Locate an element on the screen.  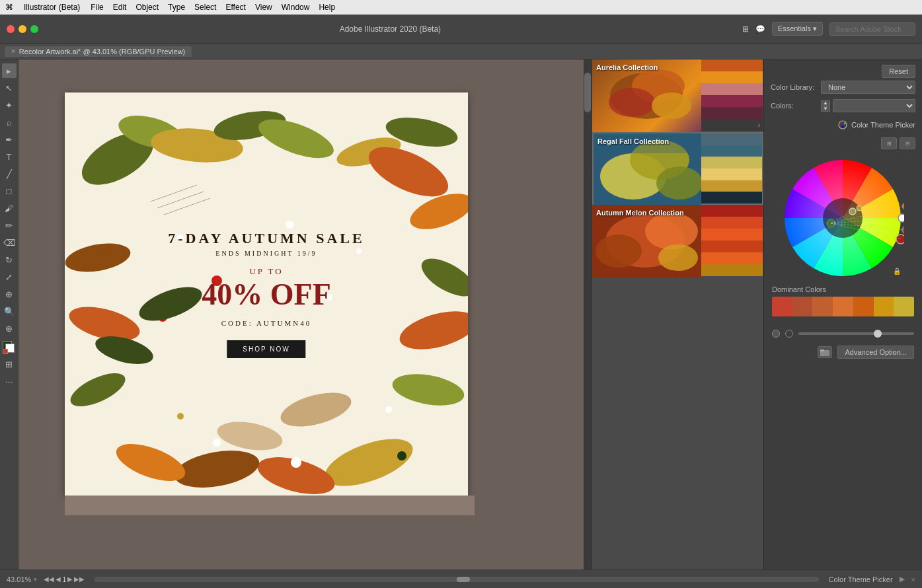
zoom-dropdown-icon: ▾ is located at coordinates (36, 579).